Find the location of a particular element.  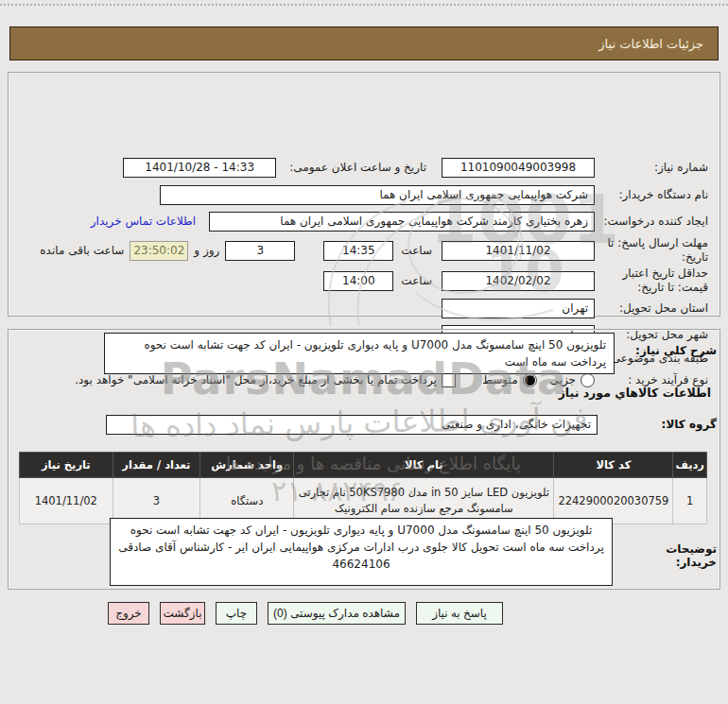

creator-label: ایجاد کننده درخواست: is located at coordinates (655, 221).